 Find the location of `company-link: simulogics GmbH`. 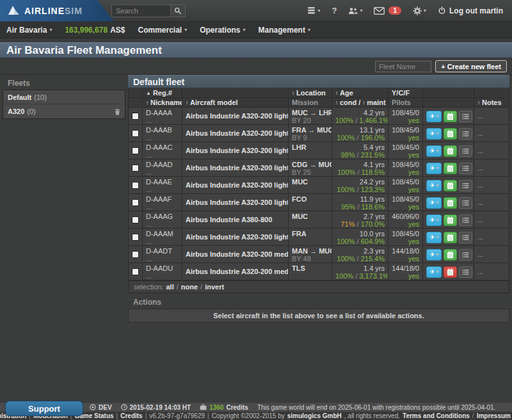

company-link: simulogics GmbH is located at coordinates (315, 416).